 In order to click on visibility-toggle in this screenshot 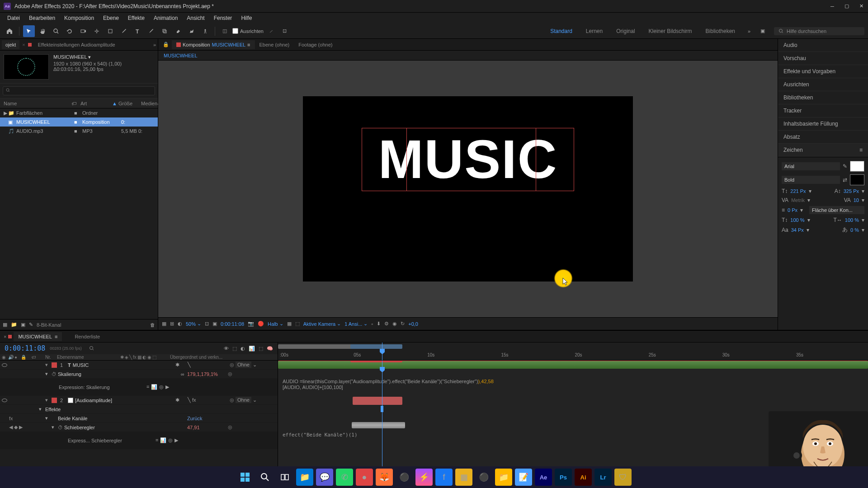, I will do `click(5, 400)`.